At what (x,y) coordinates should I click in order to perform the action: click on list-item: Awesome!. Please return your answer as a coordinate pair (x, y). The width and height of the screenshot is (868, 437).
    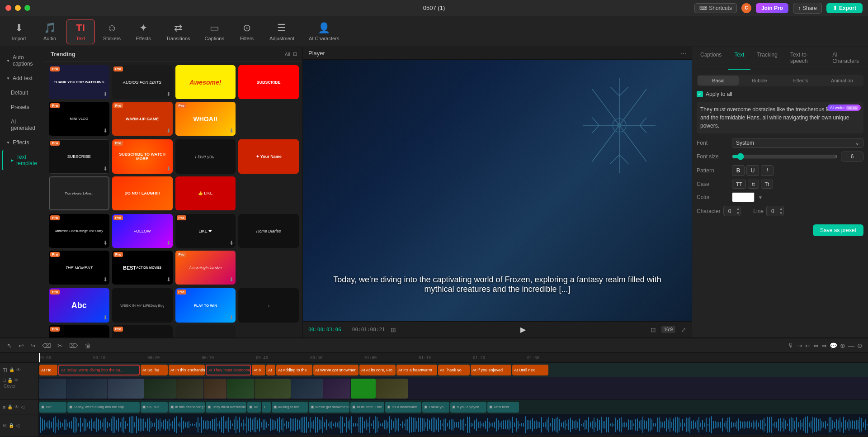
    Looking at the image, I should click on (206, 82).